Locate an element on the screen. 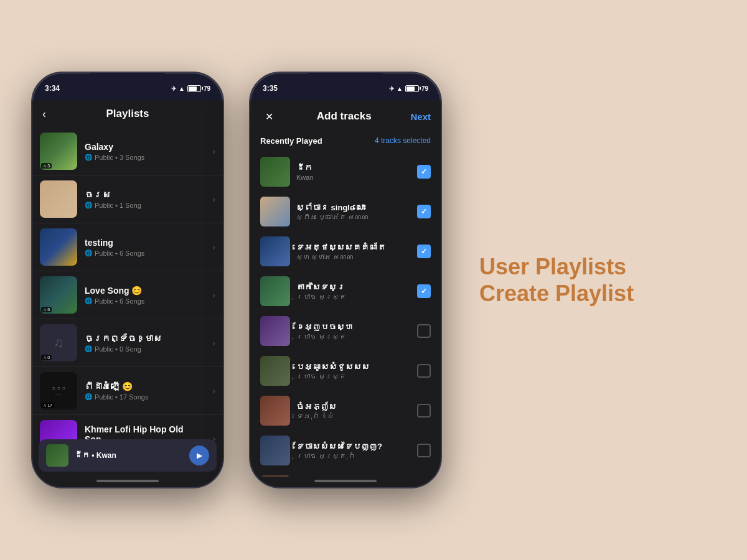 Image resolution: width=747 pixels, height=560 pixels. track-title: ទេអត្ថស្សសគគំណ័ត is located at coordinates (354, 248).